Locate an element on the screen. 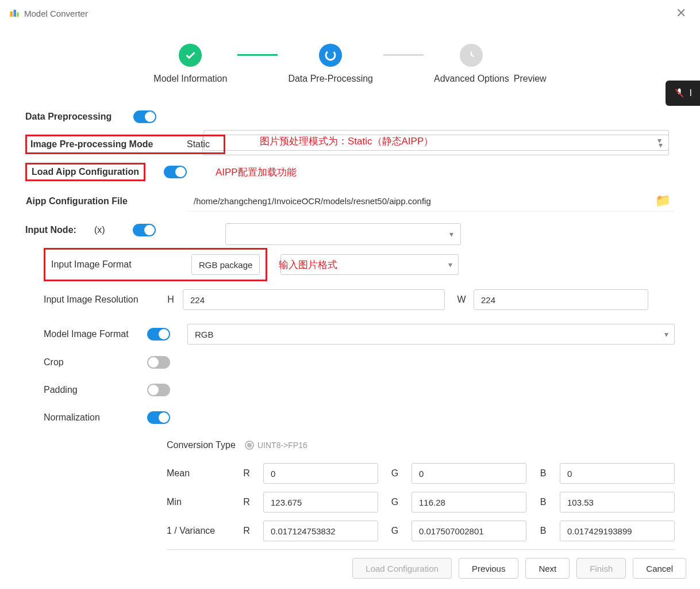  model-image-format-select: RGB is located at coordinates (431, 334).